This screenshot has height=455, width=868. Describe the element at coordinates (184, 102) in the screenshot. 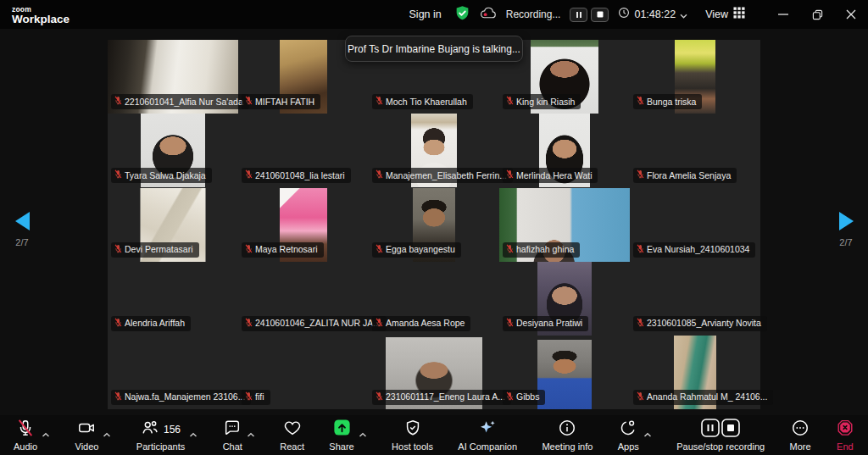

I see `participant-name: 2210601041_Alfia Nur Sa'ada` at that location.